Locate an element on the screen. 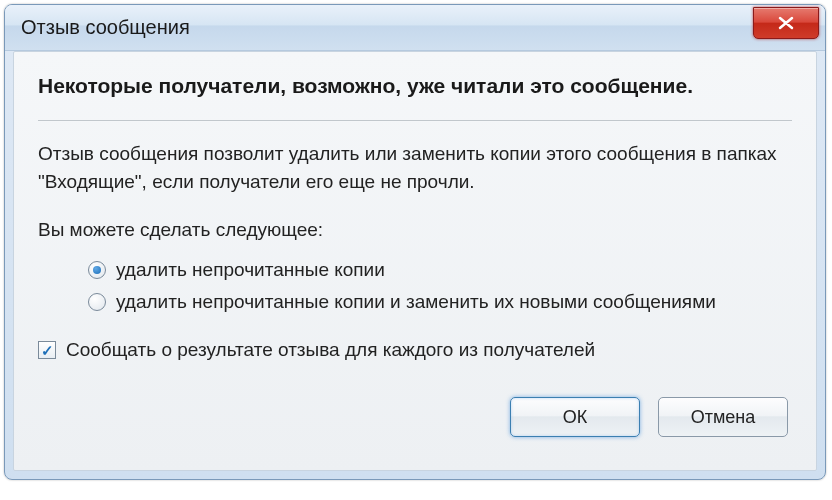 This screenshot has width=832, height=500. option-label: удалить непрочитанные копии is located at coordinates (250, 270).